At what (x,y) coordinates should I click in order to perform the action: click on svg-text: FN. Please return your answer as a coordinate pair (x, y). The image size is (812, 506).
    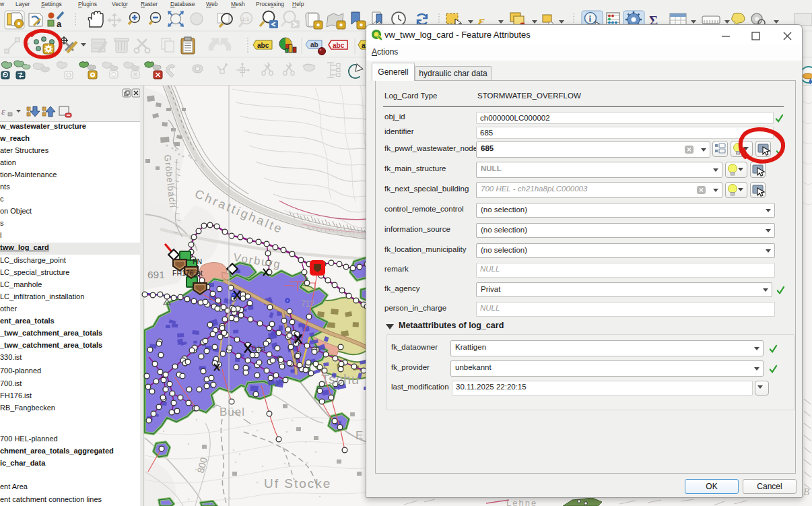
    Looking at the image, I should click on (197, 261).